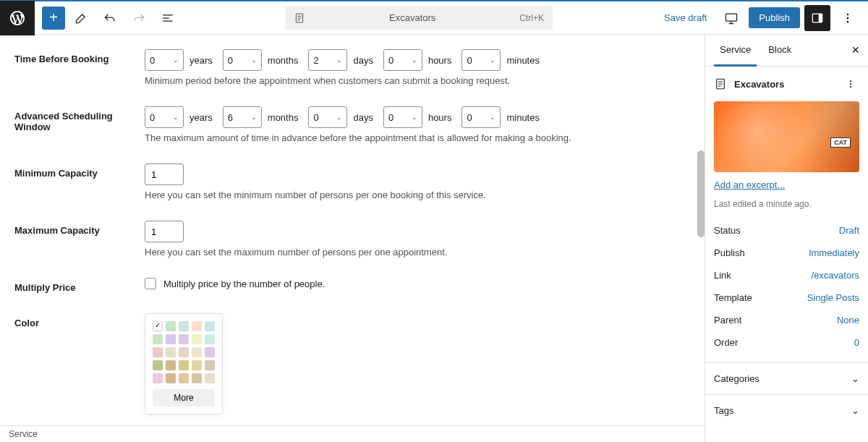  I want to click on prop-link: Link/excavators, so click(787, 275).